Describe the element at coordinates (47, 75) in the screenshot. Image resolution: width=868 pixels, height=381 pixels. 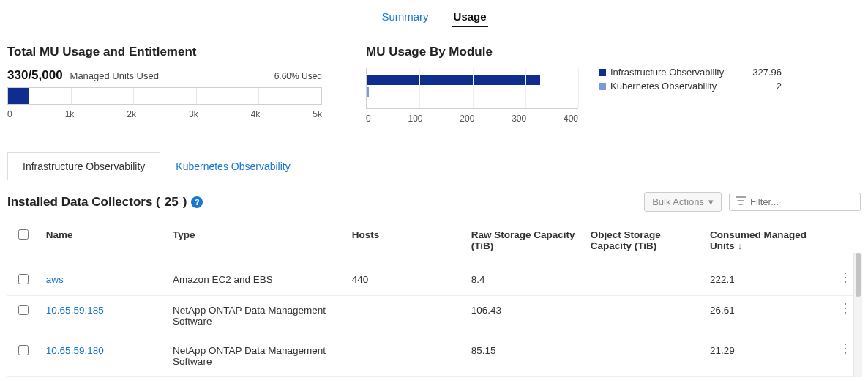
I see `total-limit-value: 5,000` at that location.